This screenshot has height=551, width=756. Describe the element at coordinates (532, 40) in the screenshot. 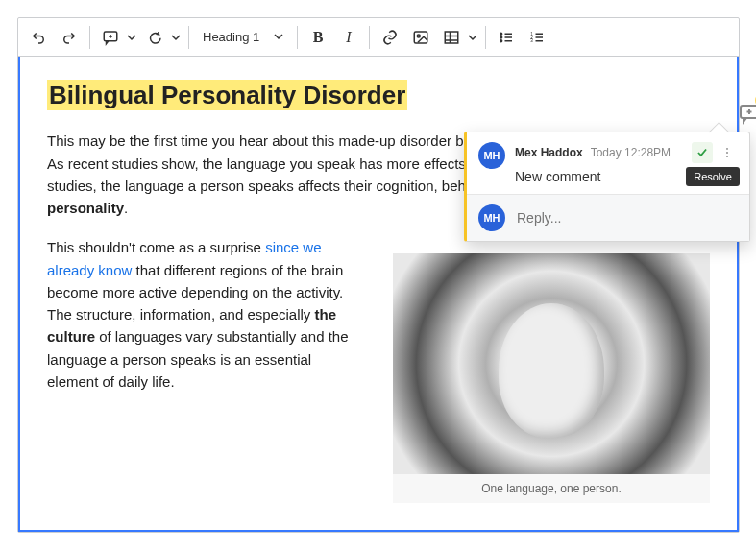

I see `svg-text: 3` at that location.